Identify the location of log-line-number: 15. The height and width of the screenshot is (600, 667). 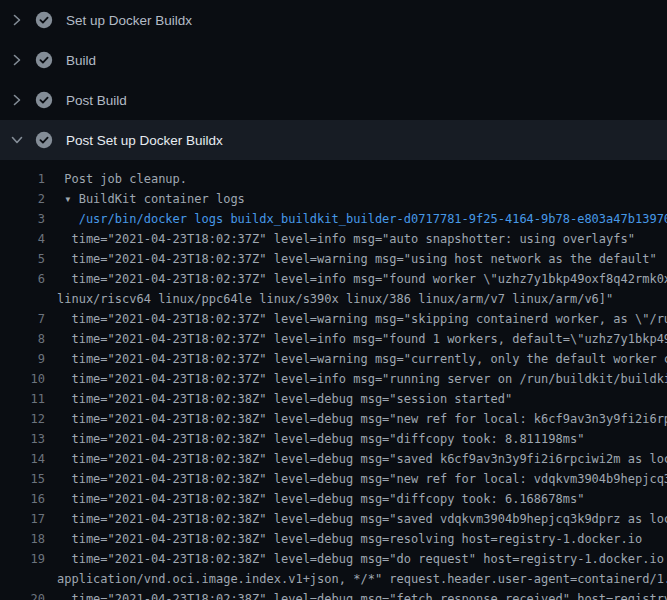
(22, 479).